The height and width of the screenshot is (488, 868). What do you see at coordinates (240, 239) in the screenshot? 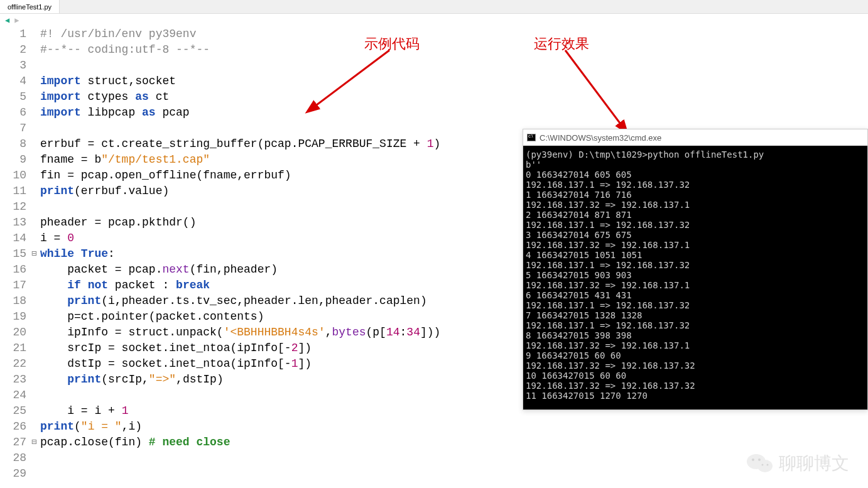
I see `code-line: i = 0` at bounding box center [240, 239].